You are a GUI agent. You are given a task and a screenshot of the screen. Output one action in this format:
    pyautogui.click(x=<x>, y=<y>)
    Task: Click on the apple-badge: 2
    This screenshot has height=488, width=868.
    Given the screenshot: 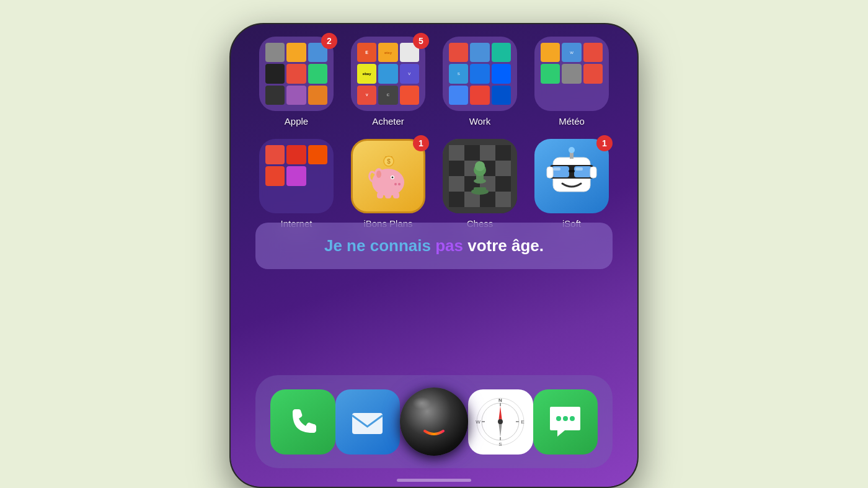 What is the action you would take?
    pyautogui.click(x=329, y=41)
    